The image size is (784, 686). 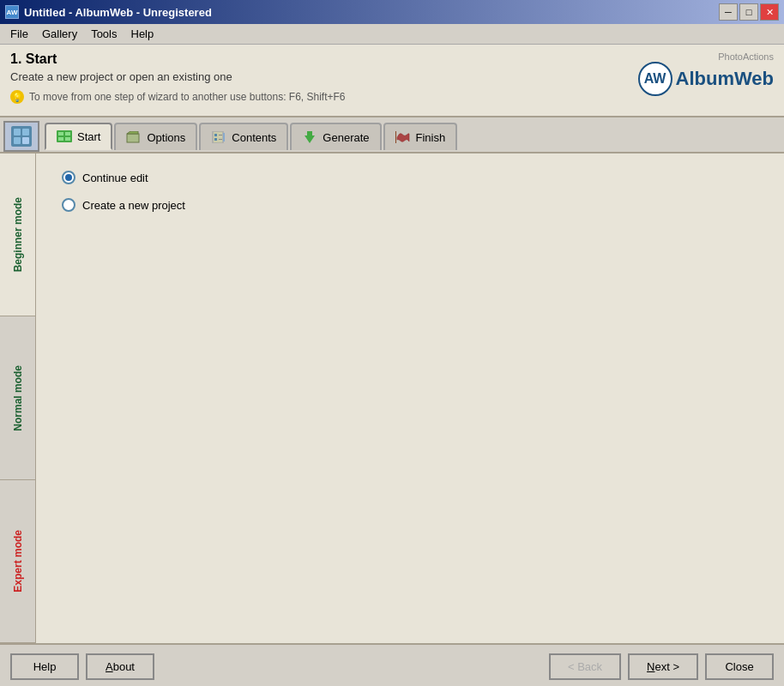 I want to click on logo-photo-actions: PhotoActions, so click(x=706, y=57).